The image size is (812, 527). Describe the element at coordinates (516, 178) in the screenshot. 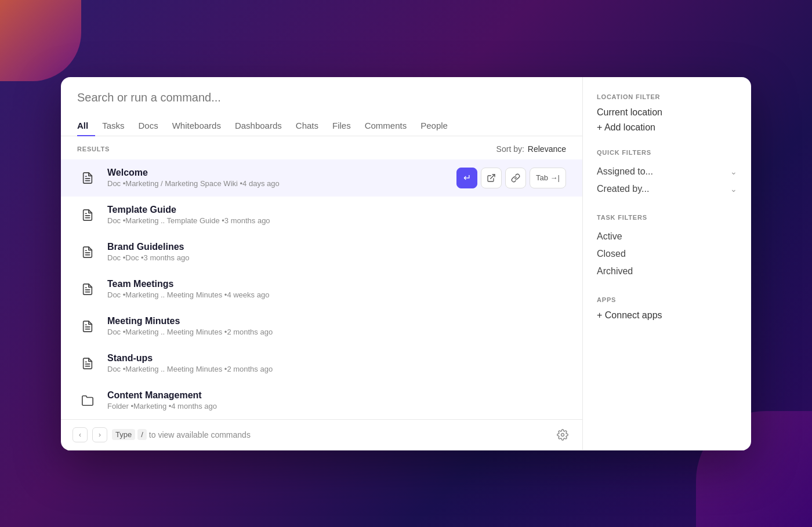

I see `link-button` at that location.